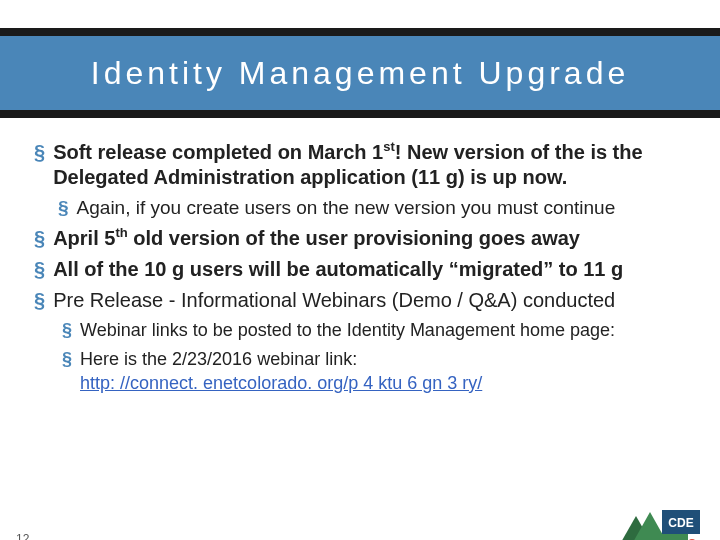 This screenshot has width=720, height=540. I want to click on slide-title: Identity Management Upgrade, so click(360, 74).